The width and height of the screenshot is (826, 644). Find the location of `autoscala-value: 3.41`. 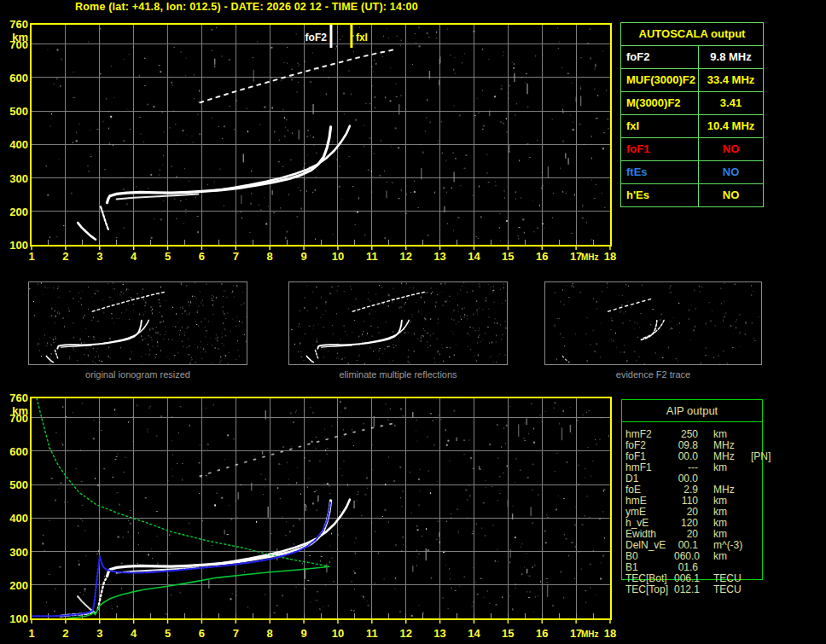

autoscala-value: 3.41 is located at coordinates (730, 103).